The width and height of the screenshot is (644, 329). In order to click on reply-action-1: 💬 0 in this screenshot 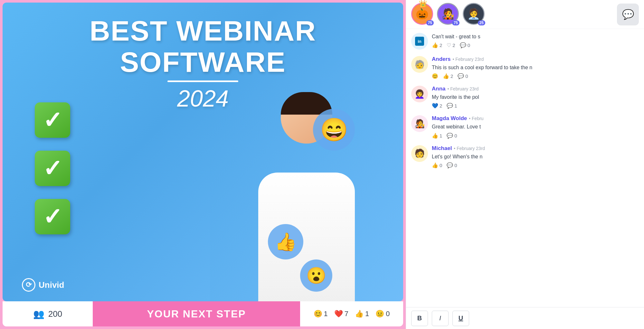, I will do `click(465, 45)`.